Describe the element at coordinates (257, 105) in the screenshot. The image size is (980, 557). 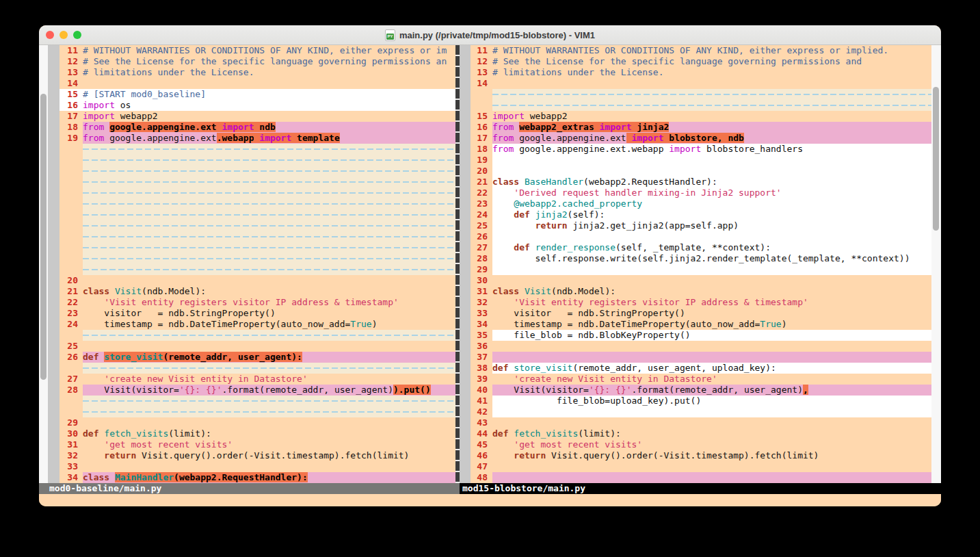
I see `code-line: 16import os` at that location.